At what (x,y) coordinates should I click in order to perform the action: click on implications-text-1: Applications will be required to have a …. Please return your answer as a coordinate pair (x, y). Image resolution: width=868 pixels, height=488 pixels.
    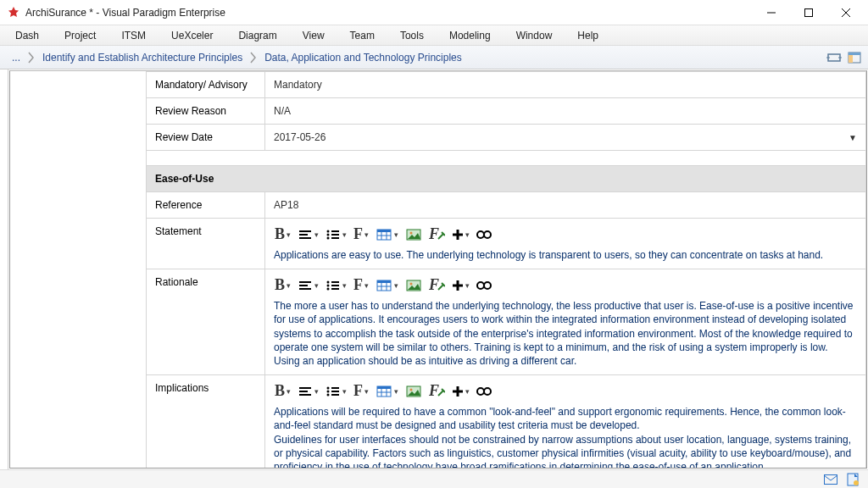
    Looking at the image, I should click on (565, 419).